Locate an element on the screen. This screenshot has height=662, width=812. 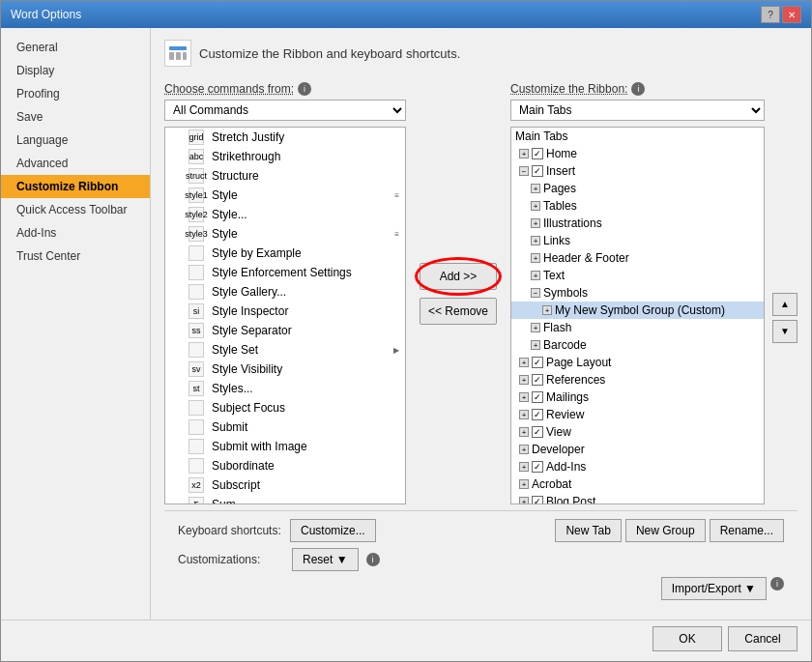
list-item: Style by Example is located at coordinates (285, 253).